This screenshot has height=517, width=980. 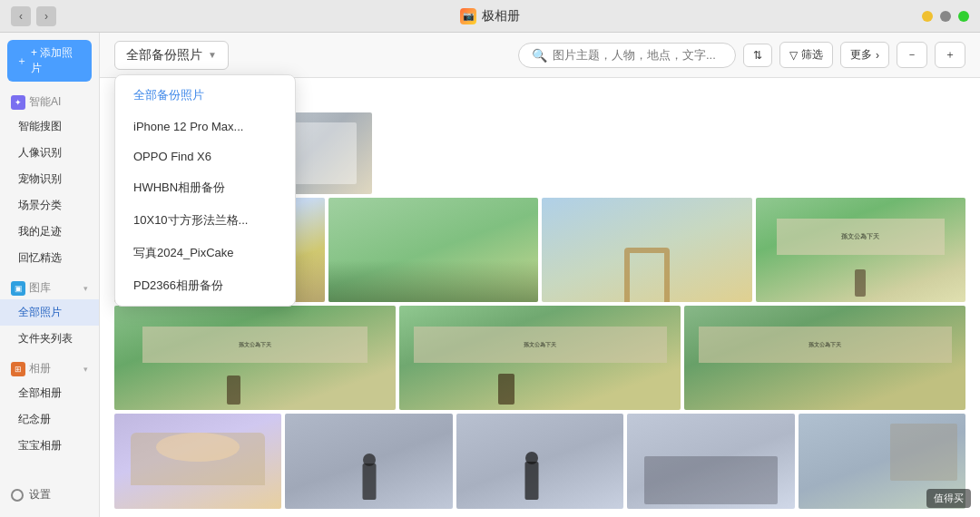 I want to click on sidebar: ＋ + 添加照片 ✦ 智能AI 智能搜图 人像识别 宠物识别 场景分类 我的足迹…, so click(x=50, y=275).